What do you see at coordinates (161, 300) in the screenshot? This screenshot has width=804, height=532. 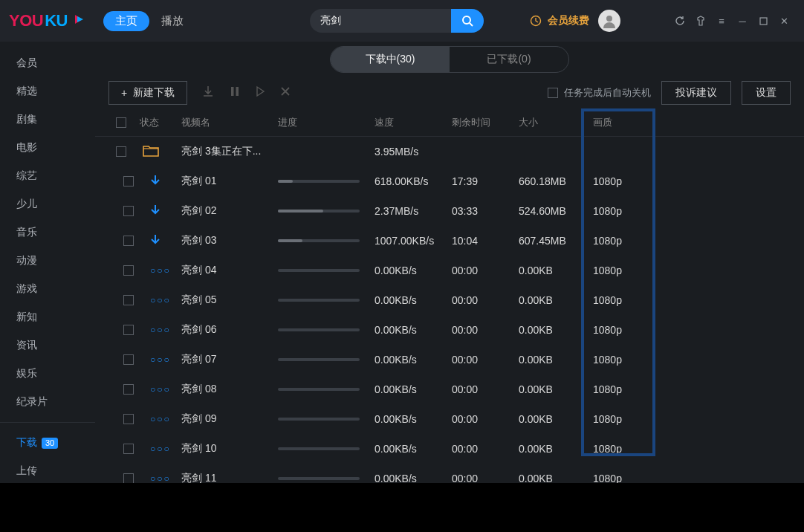 I see `waiting-icon: ○○○` at bounding box center [161, 300].